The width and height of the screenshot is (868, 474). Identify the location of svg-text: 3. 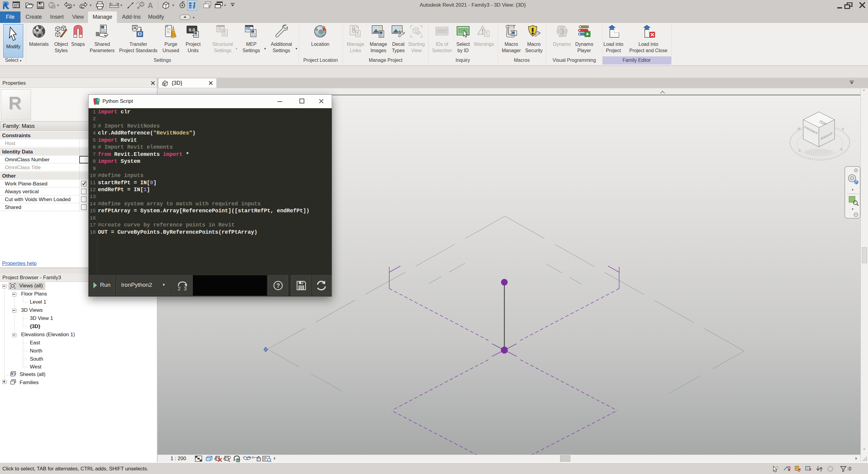
(185, 289).